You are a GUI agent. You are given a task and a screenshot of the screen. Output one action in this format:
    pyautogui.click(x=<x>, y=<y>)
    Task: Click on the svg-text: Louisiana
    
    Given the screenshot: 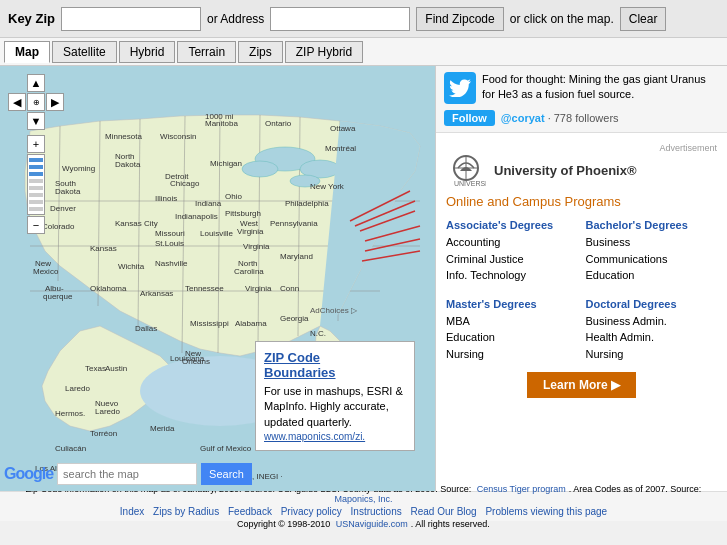 What is the action you would take?
    pyautogui.click(x=188, y=358)
    